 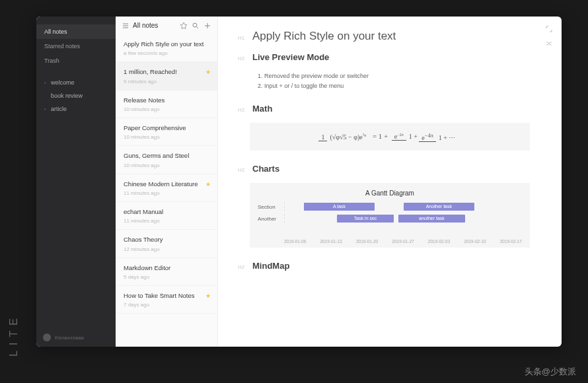 I want to click on note-list-title: All notes, so click(x=145, y=25).